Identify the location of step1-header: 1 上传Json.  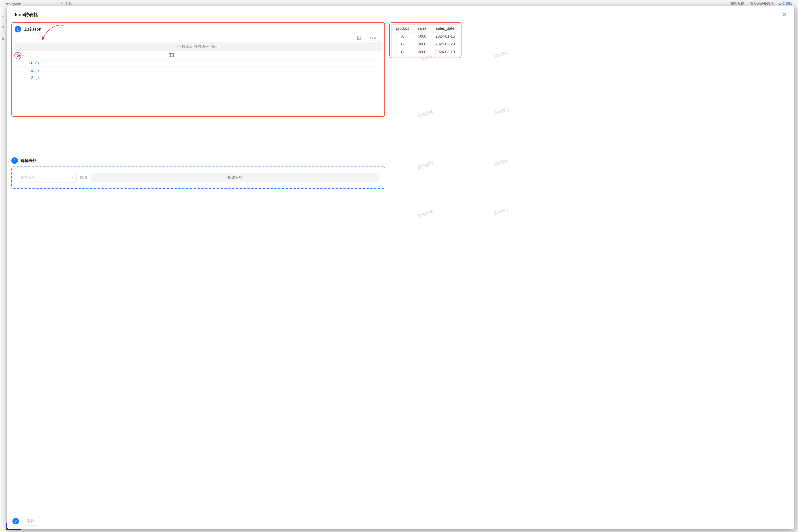
(198, 31).